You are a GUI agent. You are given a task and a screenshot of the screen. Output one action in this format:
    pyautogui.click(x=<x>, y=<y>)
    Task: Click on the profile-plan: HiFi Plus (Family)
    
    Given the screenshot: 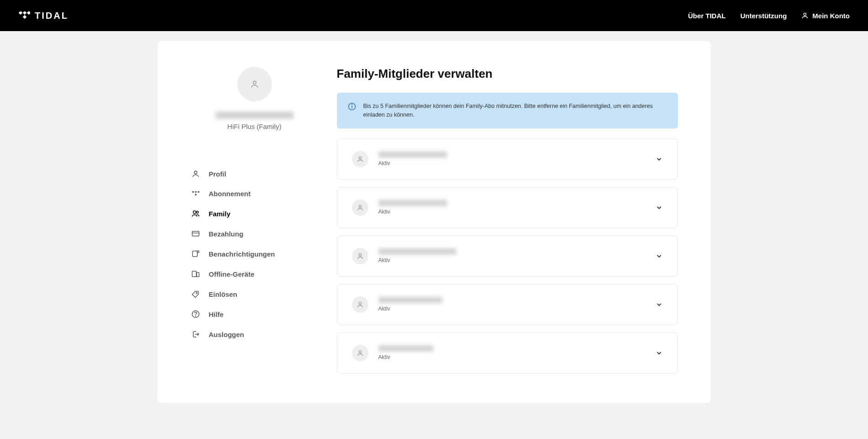 What is the action you would take?
    pyautogui.click(x=254, y=126)
    